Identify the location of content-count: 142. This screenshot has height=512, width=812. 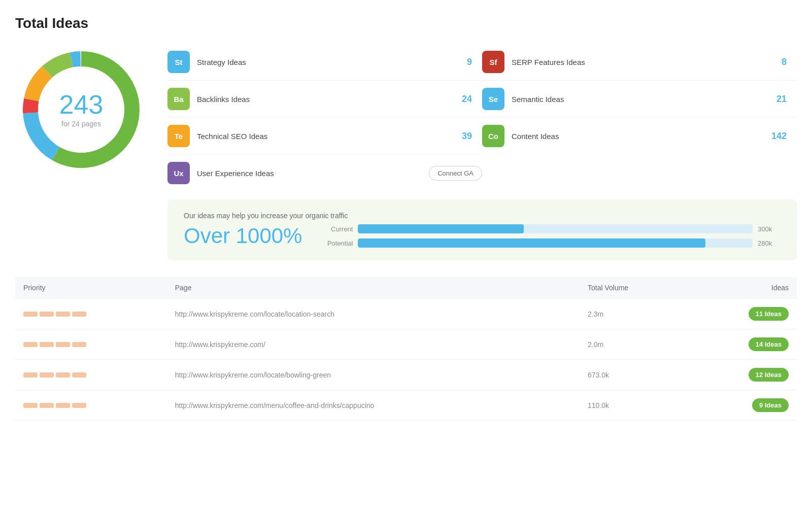
(776, 136).